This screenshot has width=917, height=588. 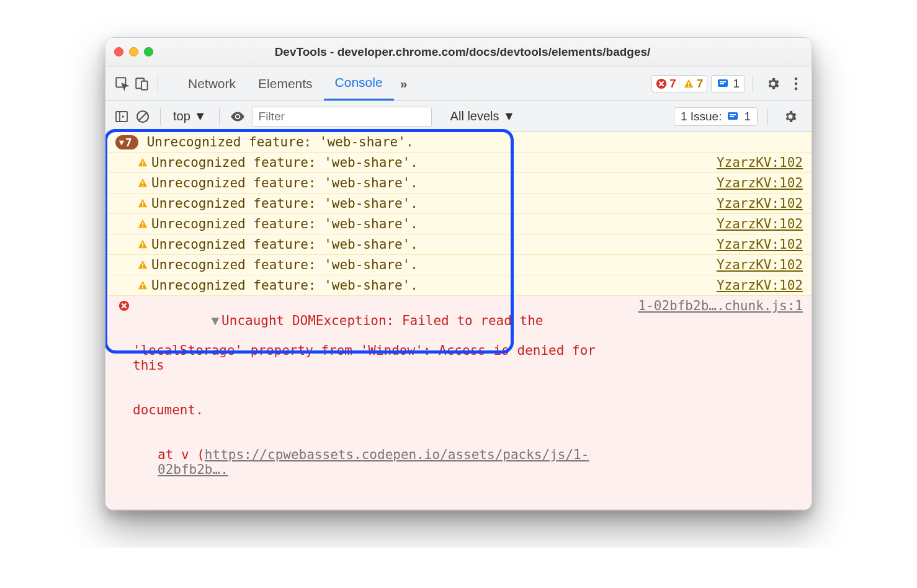 I want to click on filter-input, so click(x=342, y=117).